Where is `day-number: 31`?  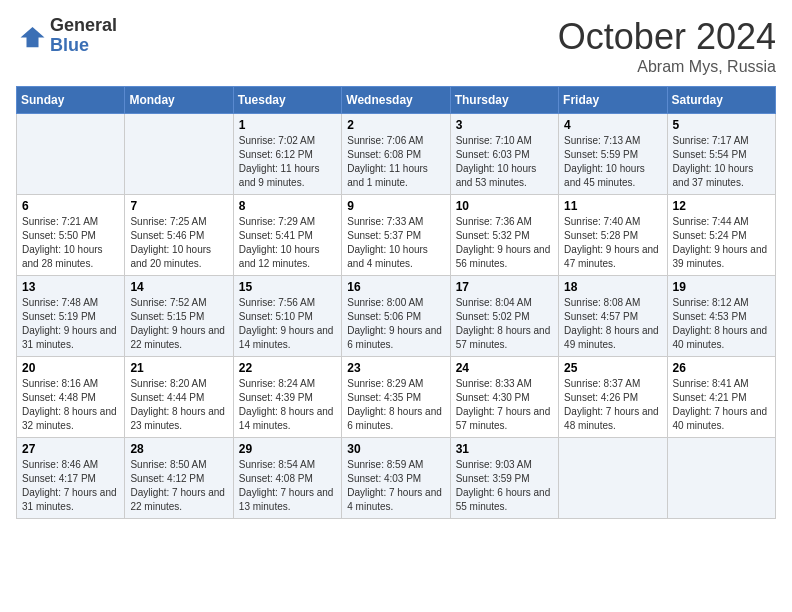 day-number: 31 is located at coordinates (504, 449).